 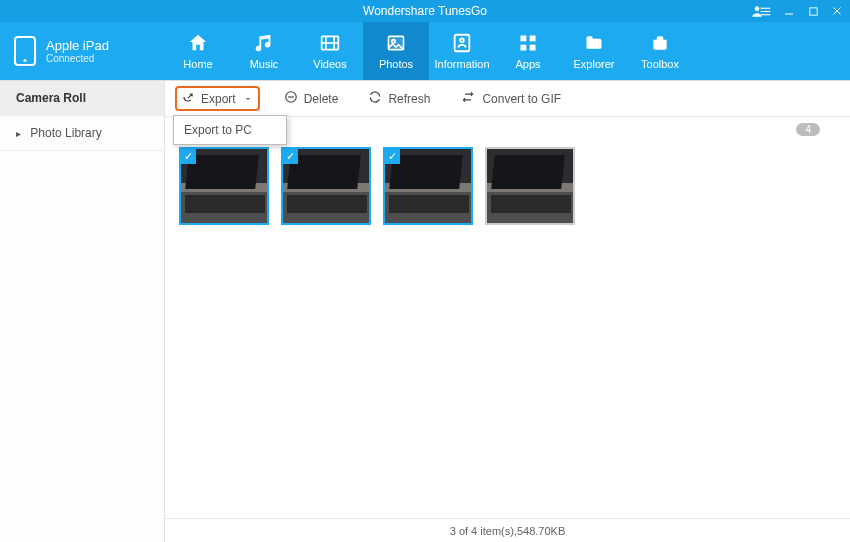 I want to click on home-icon, so click(x=198, y=43).